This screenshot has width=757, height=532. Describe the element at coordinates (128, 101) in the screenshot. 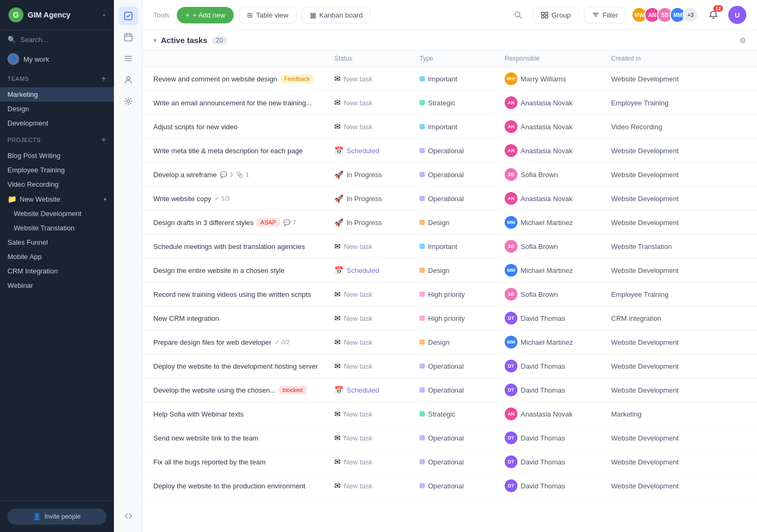

I see `icon-bar-settings` at that location.